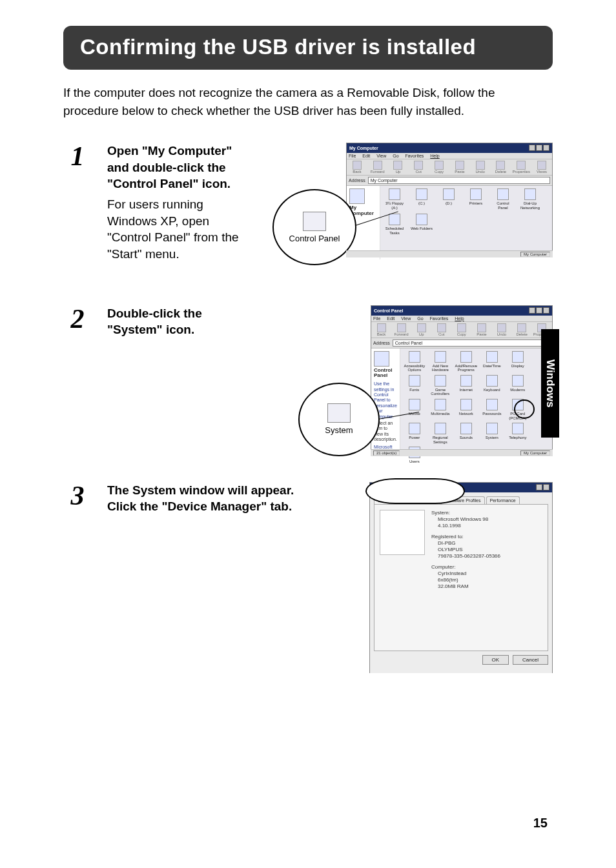 The height and width of the screenshot is (868, 616). What do you see at coordinates (314, 227) in the screenshot?
I see `callout-control-panel: Control Panel` at bounding box center [314, 227].